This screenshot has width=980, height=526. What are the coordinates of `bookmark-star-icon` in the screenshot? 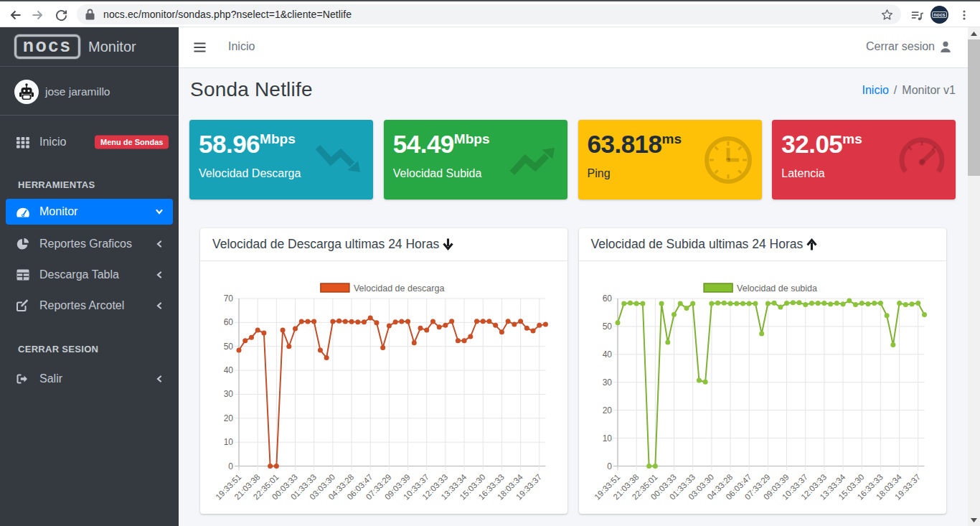 It's located at (887, 14).